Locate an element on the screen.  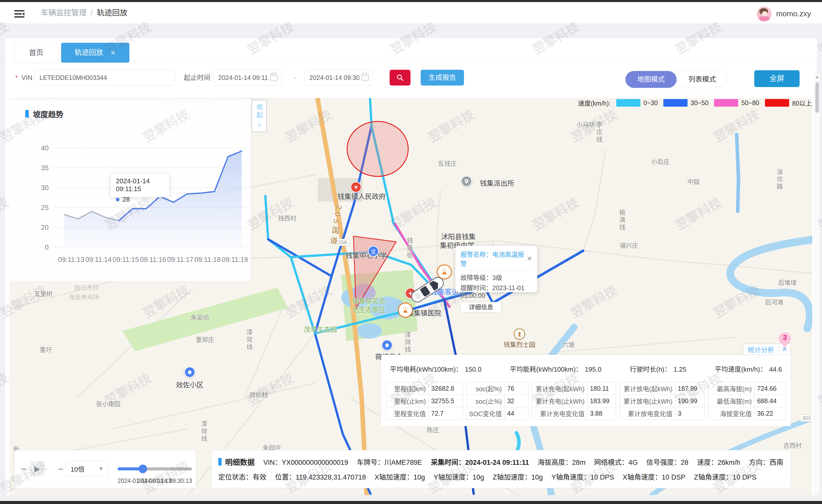
avatar is located at coordinates (764, 14).